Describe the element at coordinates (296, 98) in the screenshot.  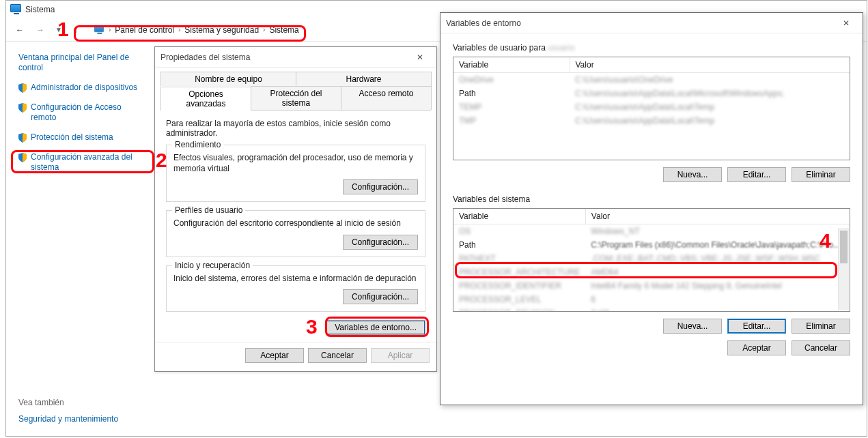
I see `tab-system-protection: Protección del sistema` at that location.